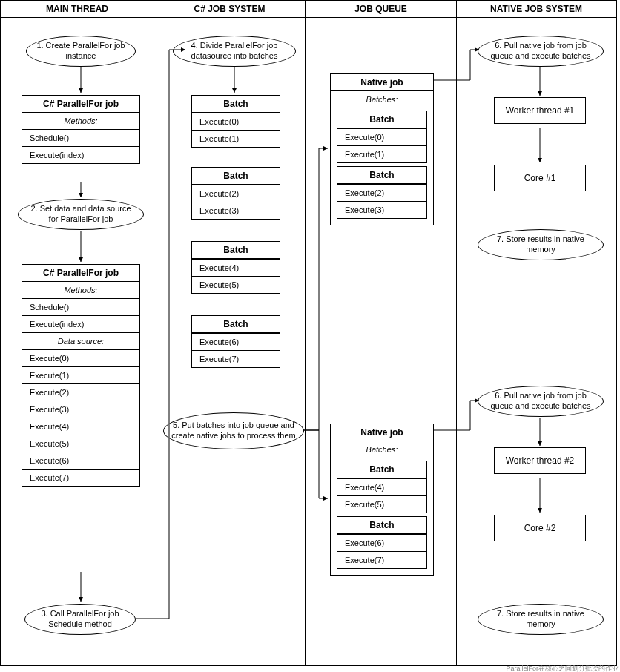 Image resolution: width=620 pixels, height=672 pixels. What do you see at coordinates (77, 9) in the screenshot?
I see `col-header: MAIN THREAD` at bounding box center [77, 9].